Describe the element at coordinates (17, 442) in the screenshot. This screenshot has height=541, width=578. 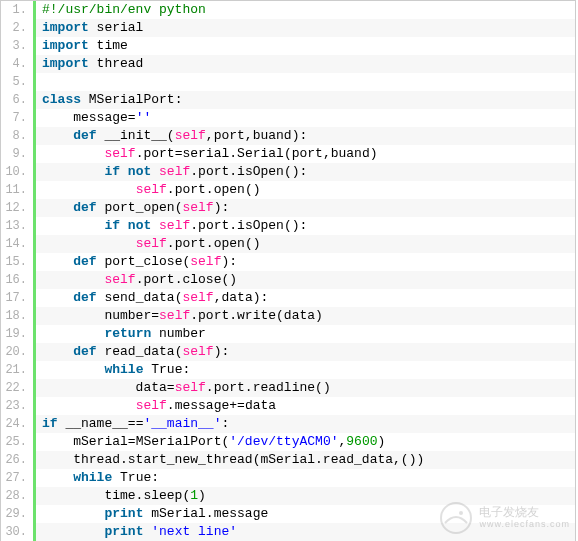
I see `line-number: 25.` at that location.